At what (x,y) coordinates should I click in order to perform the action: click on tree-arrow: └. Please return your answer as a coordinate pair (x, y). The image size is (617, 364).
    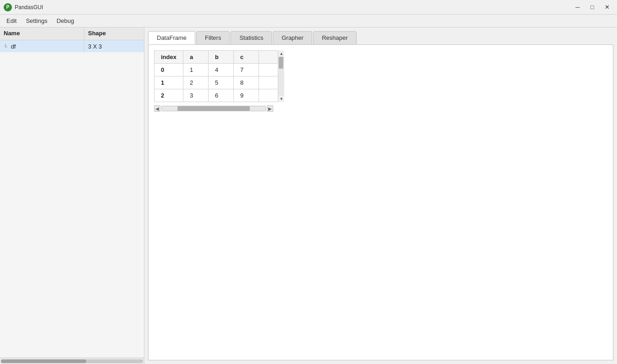
    Looking at the image, I should click on (6, 47).